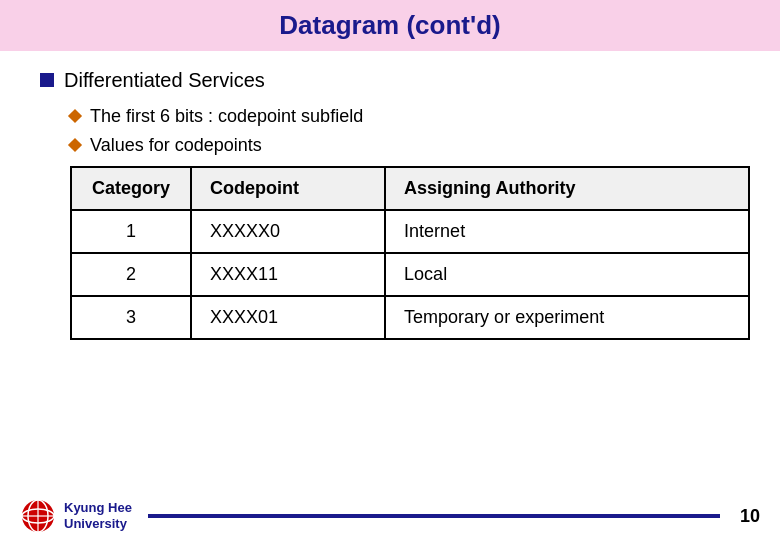 The width and height of the screenshot is (780, 540). What do you see at coordinates (131, 318) in the screenshot?
I see `table-cell-2-0: 3` at bounding box center [131, 318].